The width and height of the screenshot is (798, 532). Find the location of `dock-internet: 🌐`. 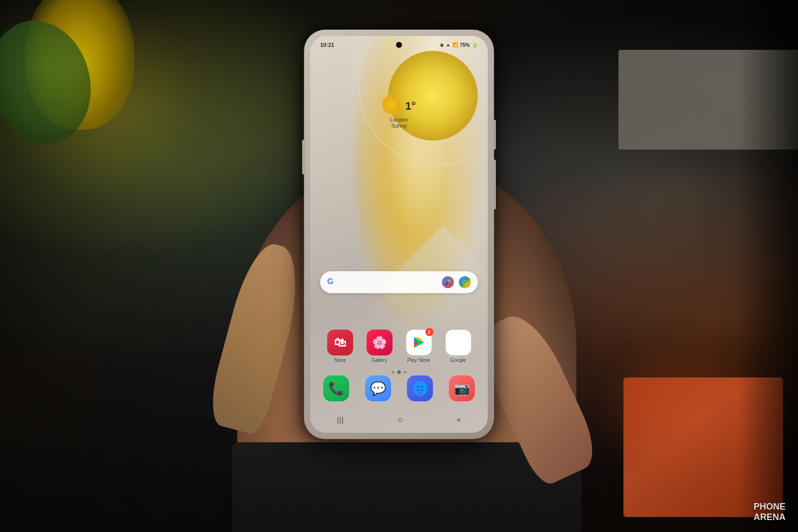

dock-internet: 🌐 is located at coordinates (420, 388).